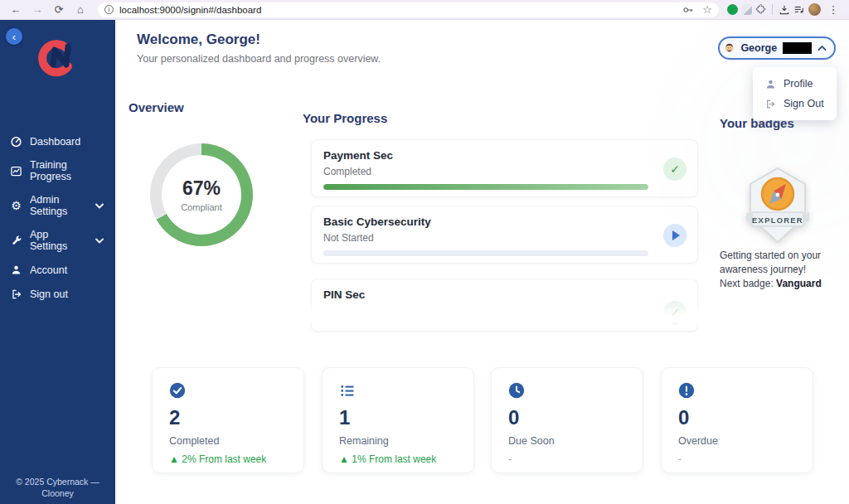  I want to click on reload-icon: ⟳, so click(59, 10).